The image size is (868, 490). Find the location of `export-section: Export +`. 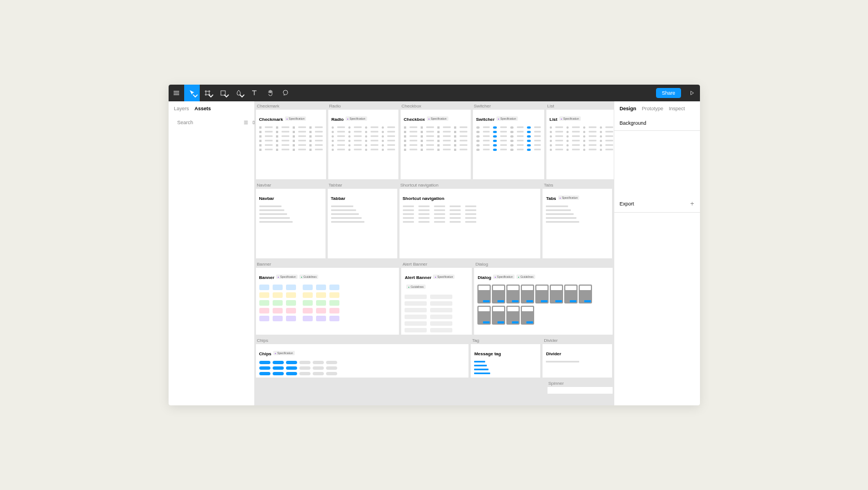

export-section: Export + is located at coordinates (657, 204).